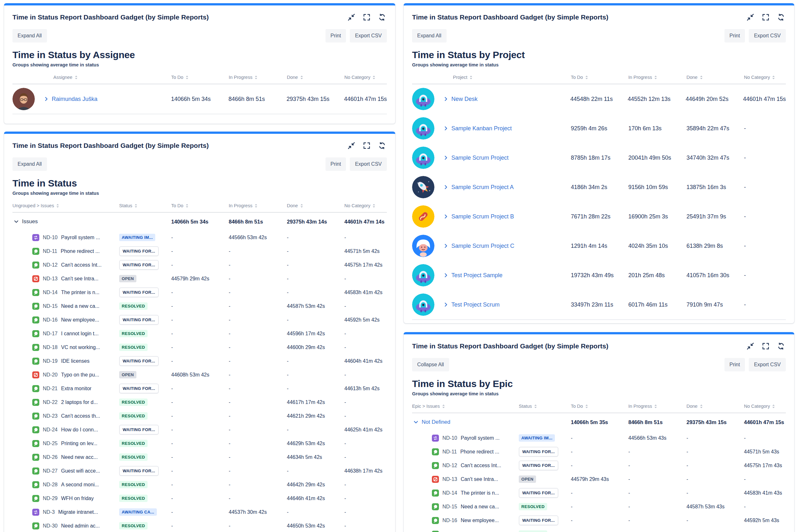 This screenshot has width=797, height=532. Describe the element at coordinates (537, 438) in the screenshot. I see `status-lozenge: AWAITING IM...` at that location.